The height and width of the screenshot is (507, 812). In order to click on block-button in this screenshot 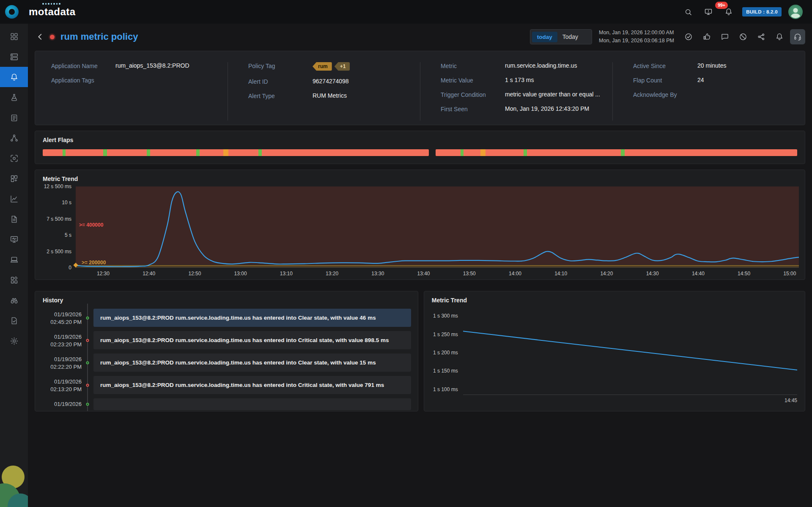, I will do `click(743, 37)`.